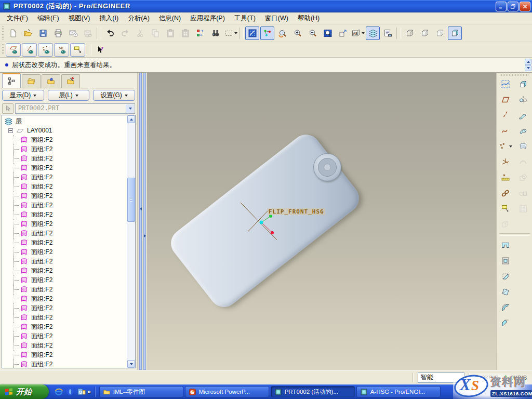  Describe the element at coordinates (70, 392) in the screenshot. I see `messenger-quicklaunch-icon` at that location.